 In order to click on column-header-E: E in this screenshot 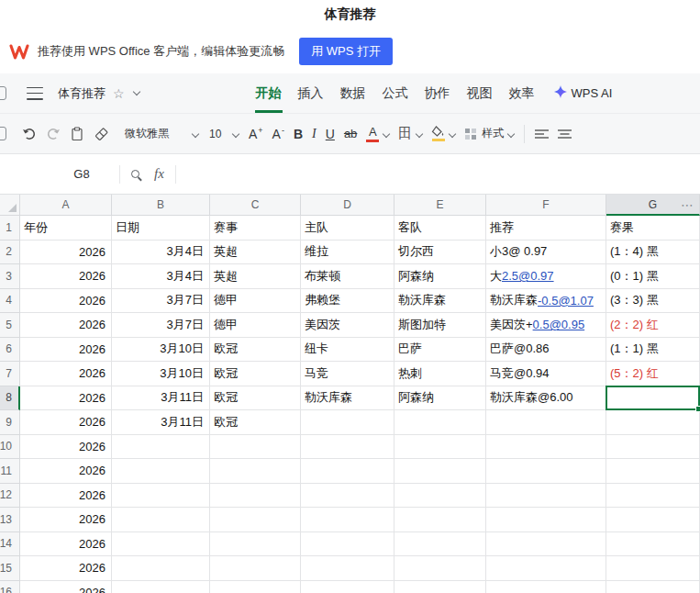, I will do `click(440, 206)`.